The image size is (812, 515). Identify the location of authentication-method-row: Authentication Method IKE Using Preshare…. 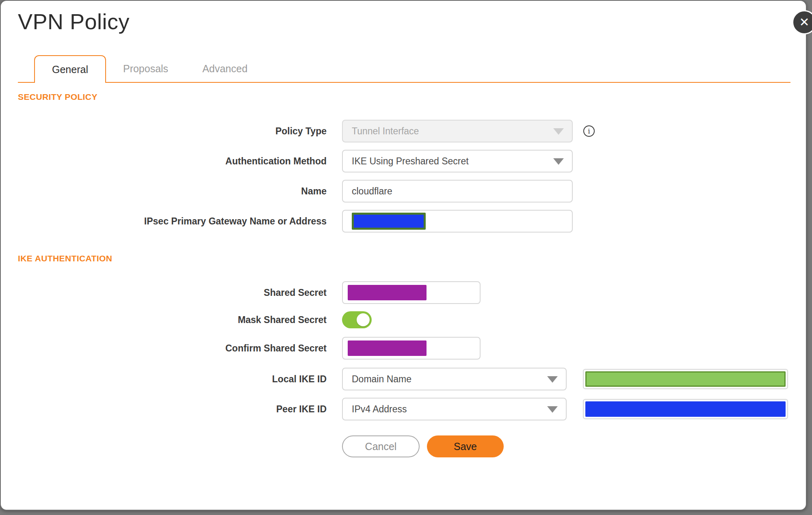
(404, 161).